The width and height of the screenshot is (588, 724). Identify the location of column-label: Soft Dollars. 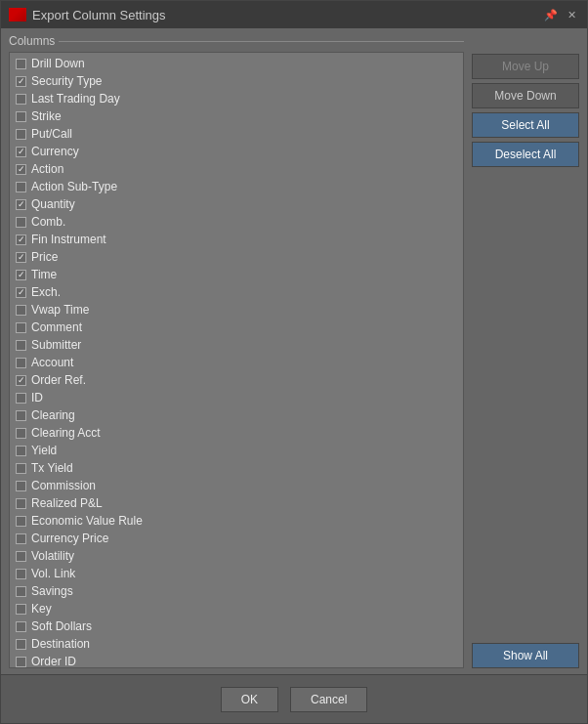
(62, 626).